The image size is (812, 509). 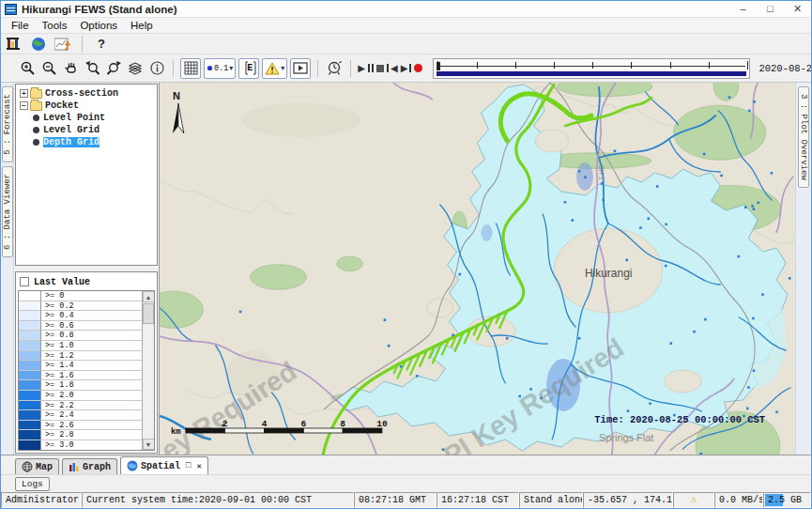 I want to click on pan-hand-icon, so click(x=70, y=69).